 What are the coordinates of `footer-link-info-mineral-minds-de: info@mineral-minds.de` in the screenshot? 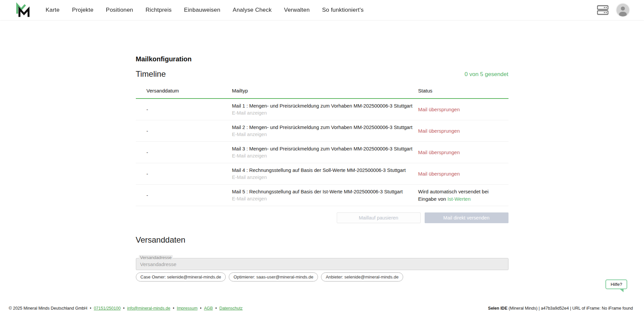 It's located at (149, 308).